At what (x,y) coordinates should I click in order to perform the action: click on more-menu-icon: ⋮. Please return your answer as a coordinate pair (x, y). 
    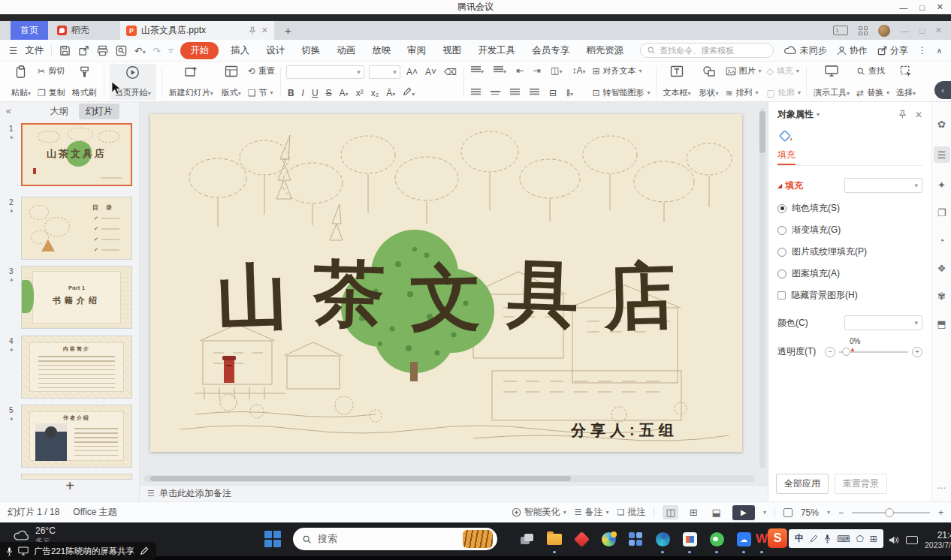
    Looking at the image, I should click on (922, 50).